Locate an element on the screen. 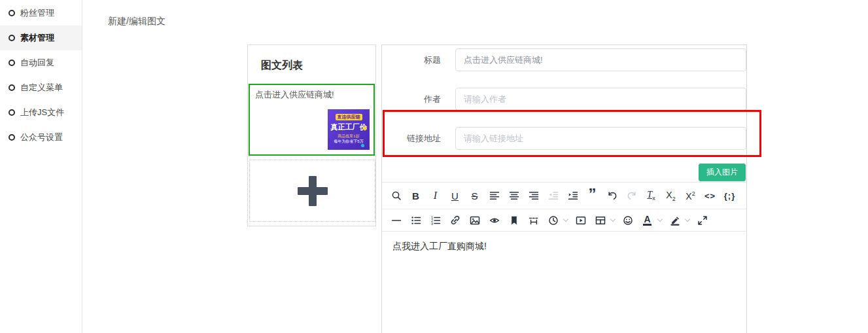 This screenshot has width=868, height=333. thumbnail-line1: 商品低至1折 is located at coordinates (349, 136).